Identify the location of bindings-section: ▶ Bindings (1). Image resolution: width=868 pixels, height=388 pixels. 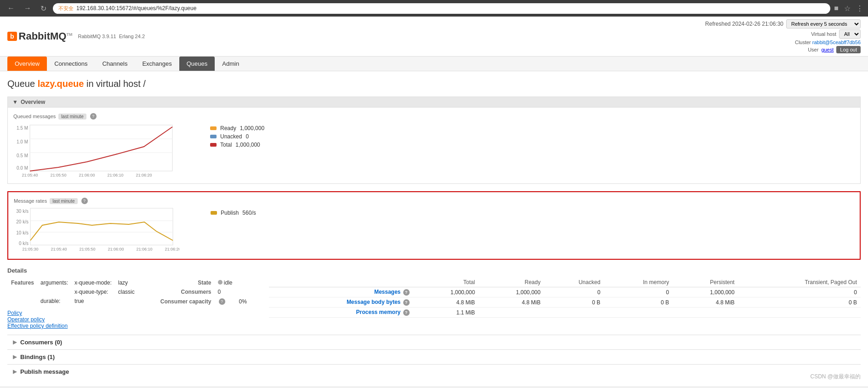
(434, 357).